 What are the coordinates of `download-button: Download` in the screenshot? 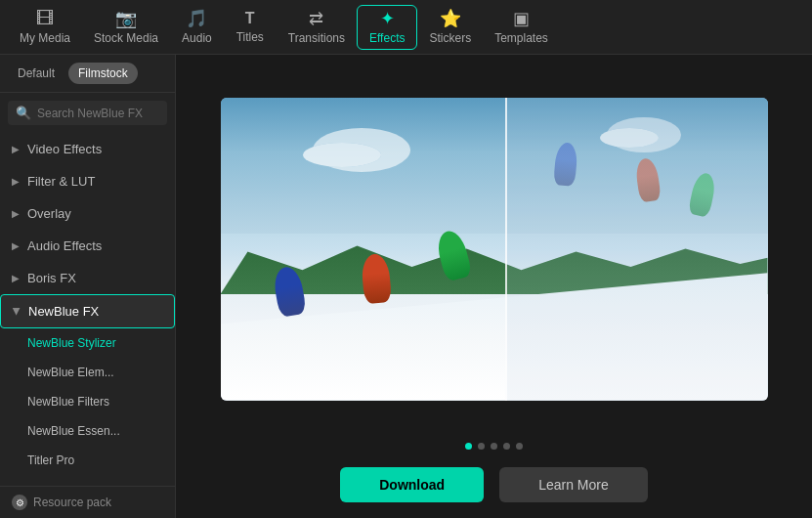 It's located at (412, 485).